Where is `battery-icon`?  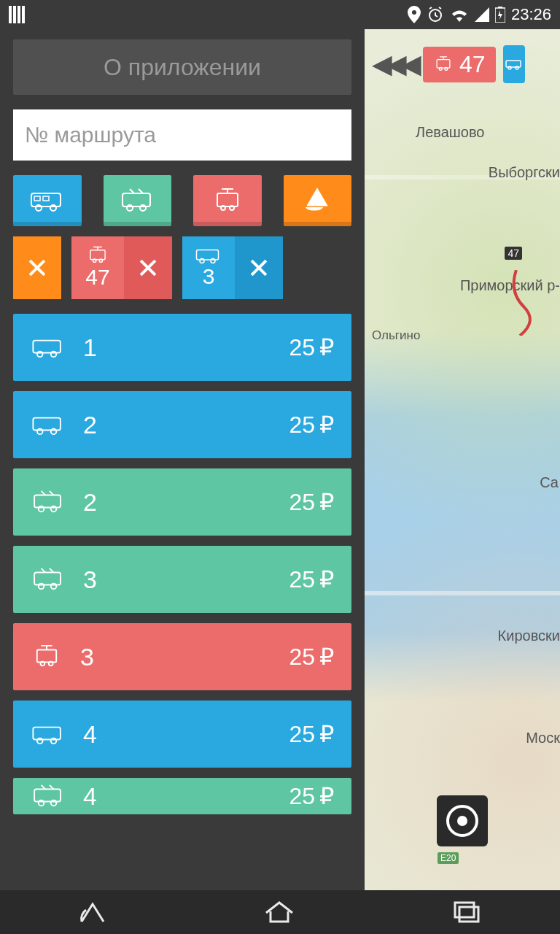
battery-icon is located at coordinates (500, 15).